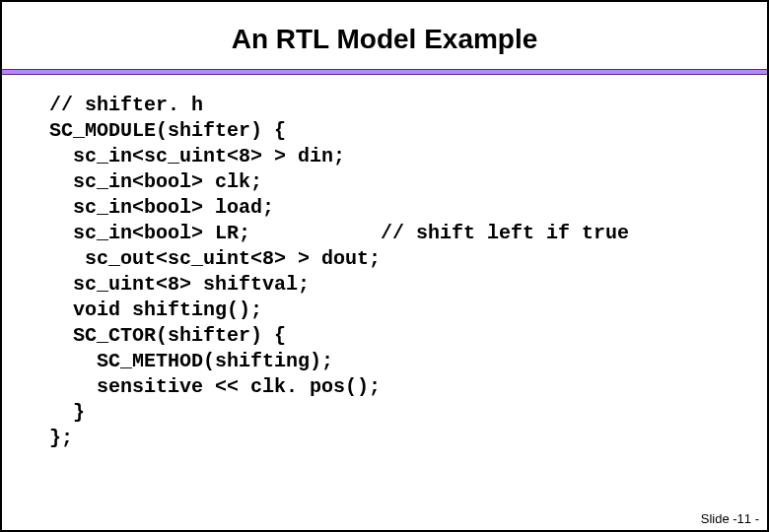 The width and height of the screenshot is (769, 532). What do you see at coordinates (384, 72) in the screenshot?
I see `title-divider` at bounding box center [384, 72].